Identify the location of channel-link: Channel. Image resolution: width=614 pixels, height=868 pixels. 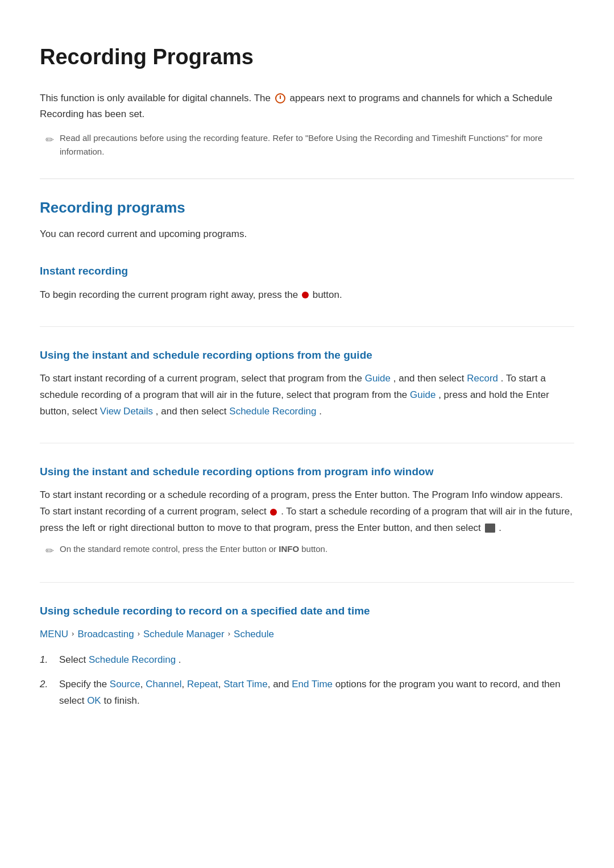
(164, 684).